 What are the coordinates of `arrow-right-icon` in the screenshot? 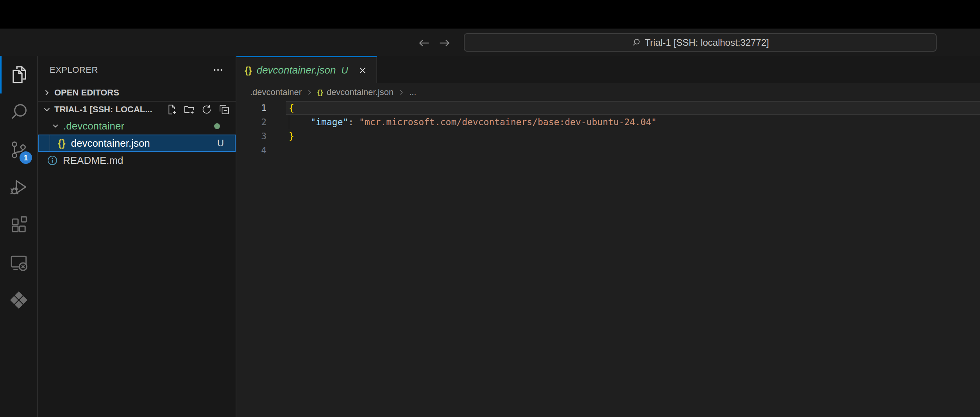 It's located at (445, 43).